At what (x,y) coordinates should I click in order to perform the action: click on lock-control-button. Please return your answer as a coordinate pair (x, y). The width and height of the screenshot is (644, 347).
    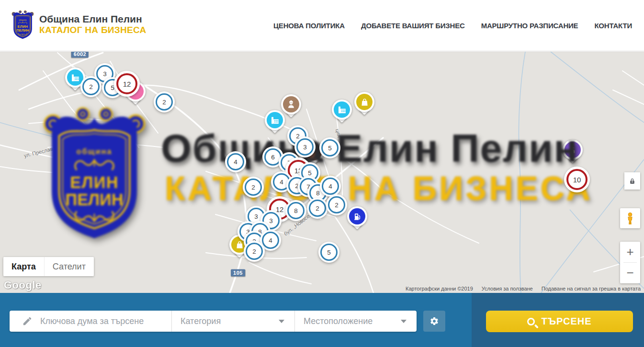
    Looking at the image, I should click on (632, 181).